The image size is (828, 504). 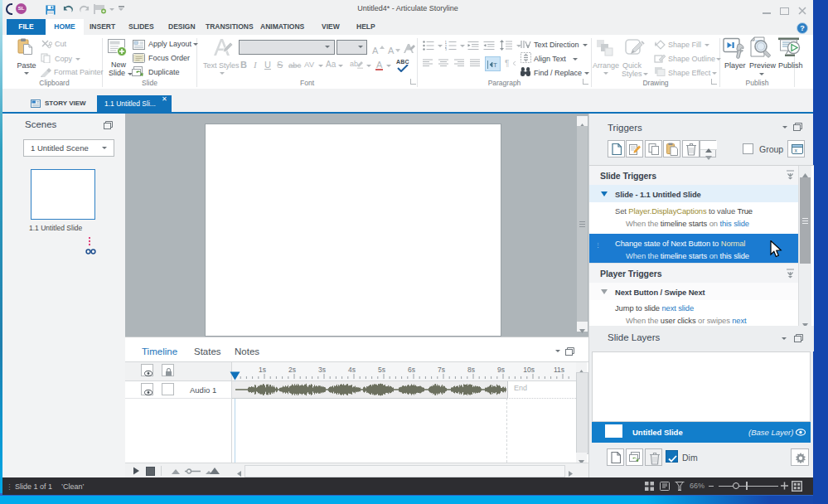 I want to click on svg-text: ab, so click(x=354, y=64).